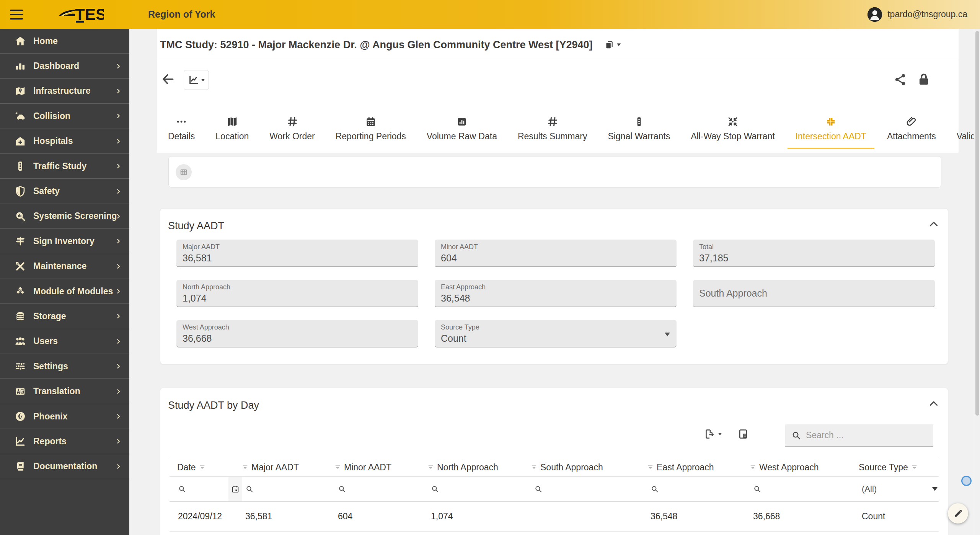 The width and height of the screenshot is (980, 535). What do you see at coordinates (65, 341) in the screenshot?
I see `sidebar-item-users: Users` at bounding box center [65, 341].